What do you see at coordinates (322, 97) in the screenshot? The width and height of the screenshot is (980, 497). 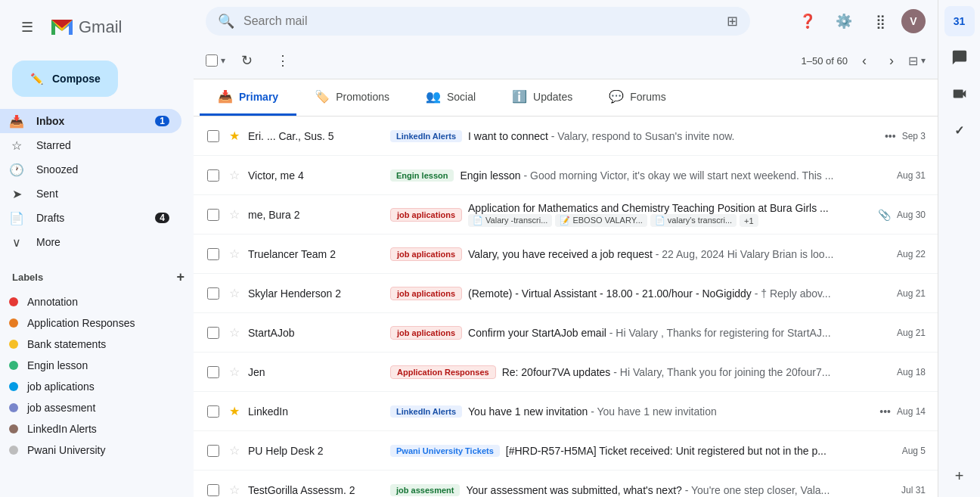 I see `promotions-tab-icon: 🏷️` at bounding box center [322, 97].